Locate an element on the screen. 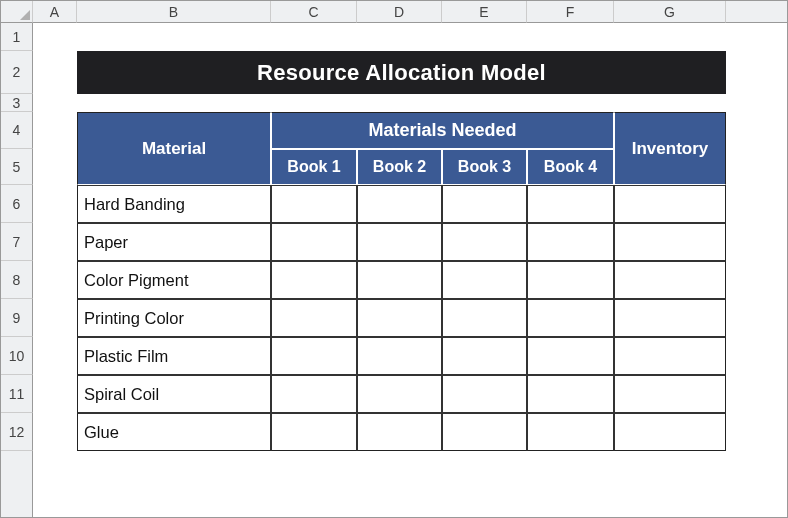 The width and height of the screenshot is (788, 518). page-title: Resource Allocation Model is located at coordinates (402, 72).